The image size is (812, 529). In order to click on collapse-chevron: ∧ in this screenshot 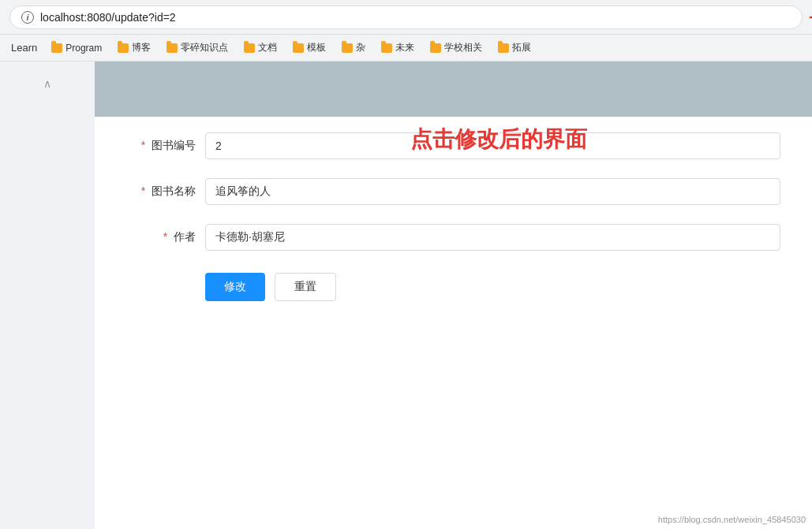, I will do `click(47, 84)`.